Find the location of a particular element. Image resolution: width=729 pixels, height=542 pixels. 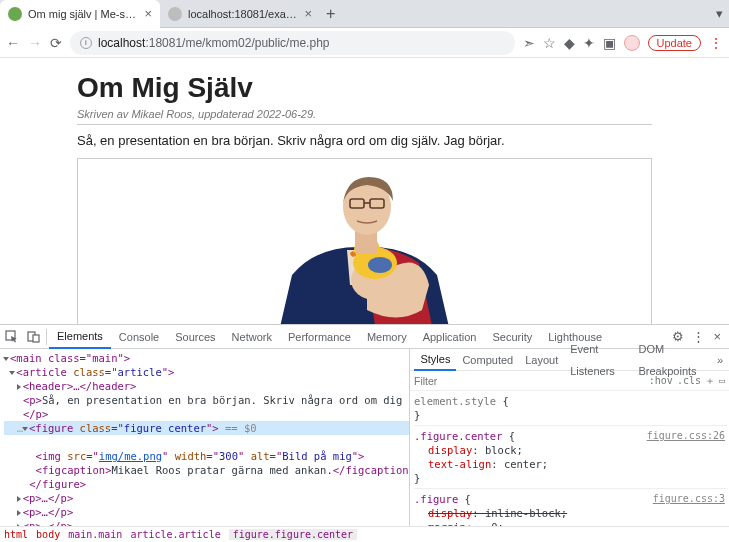

page-title: Om Mig Själv is located at coordinates (364, 88).